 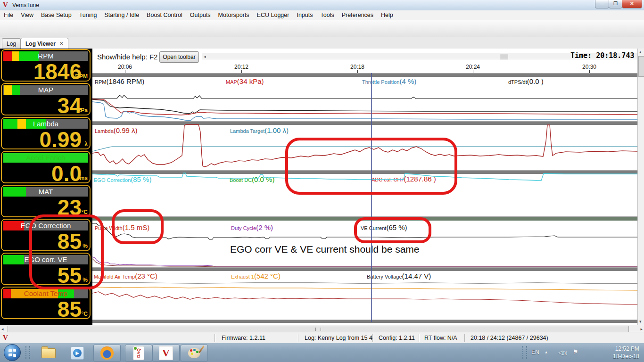 What do you see at coordinates (194, 353) in the screenshot?
I see `paint-taskbar-button` at bounding box center [194, 353].